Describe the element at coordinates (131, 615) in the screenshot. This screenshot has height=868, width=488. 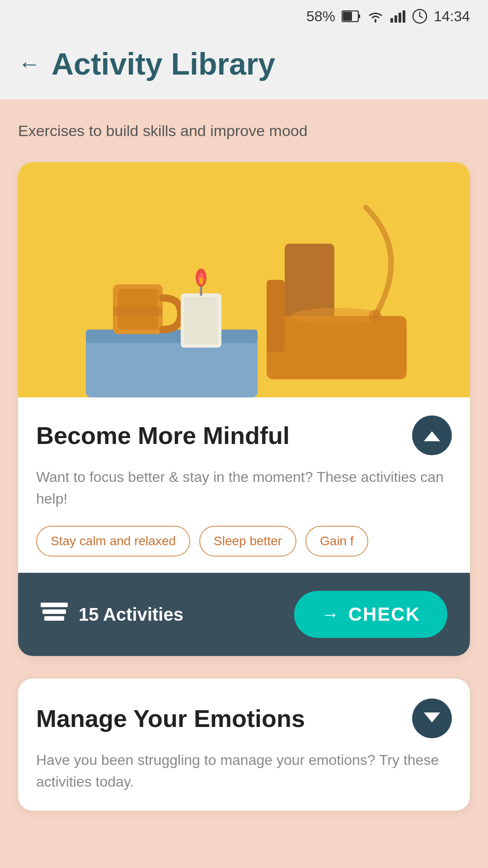
I see `activities-count: 15 Activities` at that location.